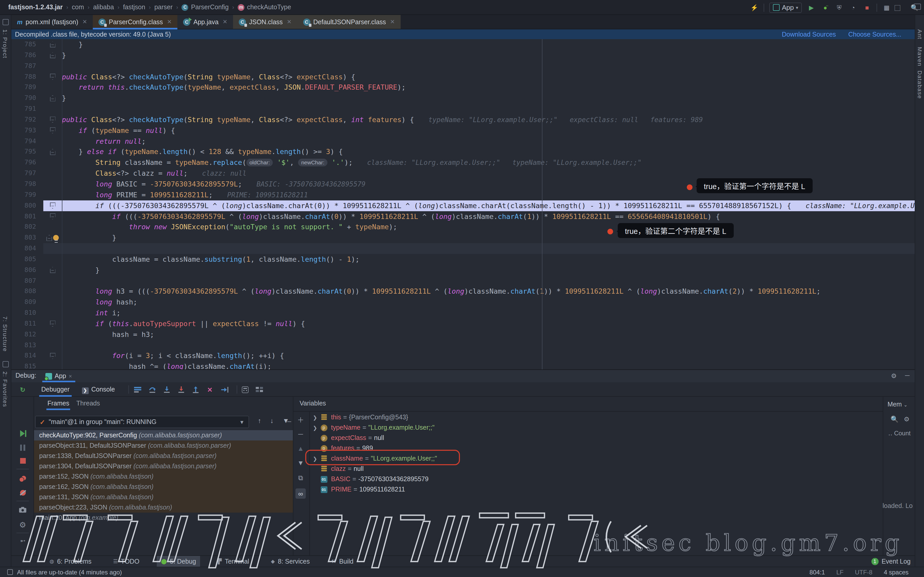 This screenshot has width=924, height=577. I want to click on file-encoding: UTF-8, so click(864, 572).